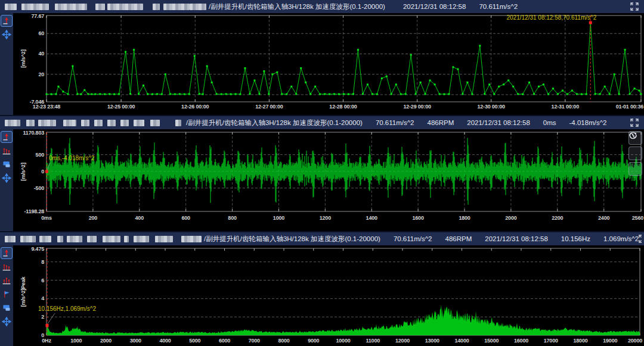 The image size is (644, 346). I want to click on svg-text: -500, so click(39, 188).